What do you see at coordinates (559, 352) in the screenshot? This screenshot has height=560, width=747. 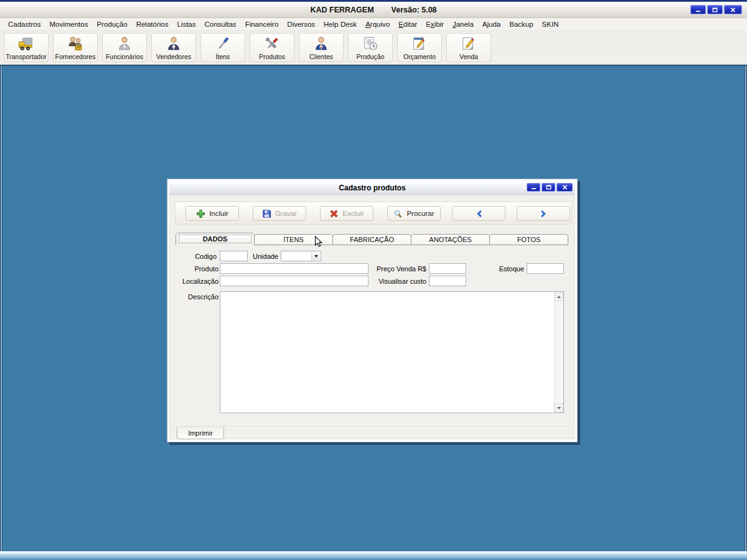 I see `descricao-scrollbar` at bounding box center [559, 352].